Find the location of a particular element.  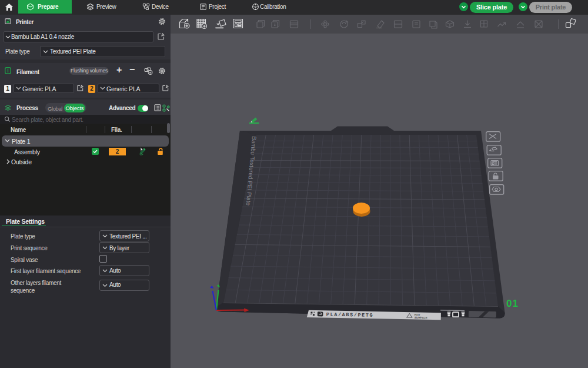

svg-text: 01 is located at coordinates (513, 304).